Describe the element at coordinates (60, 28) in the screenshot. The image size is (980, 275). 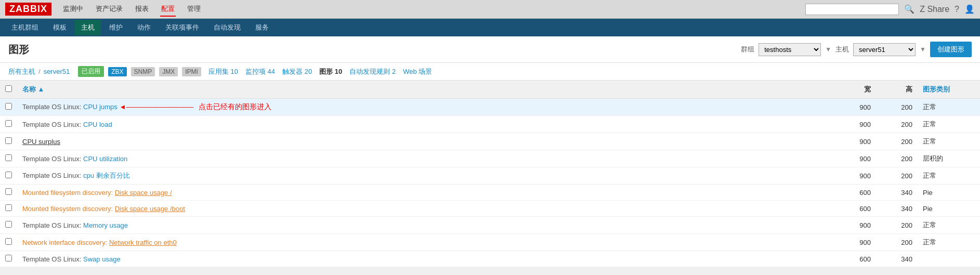
I see `secnav-templates: 模板` at that location.